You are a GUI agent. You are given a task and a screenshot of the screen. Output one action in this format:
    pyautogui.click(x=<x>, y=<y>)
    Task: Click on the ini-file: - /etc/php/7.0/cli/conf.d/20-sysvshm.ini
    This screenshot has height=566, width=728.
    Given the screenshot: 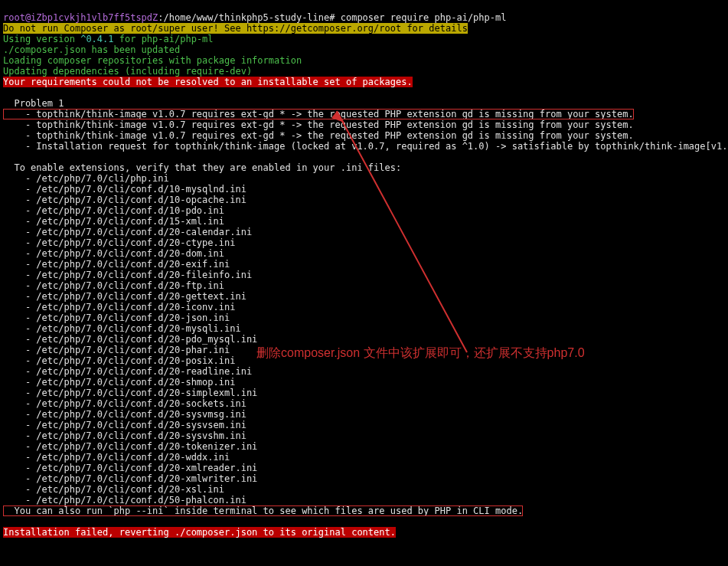 What is the action you would take?
    pyautogui.click(x=125, y=436)
    